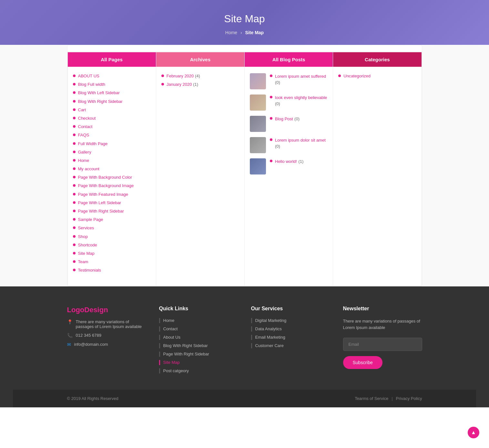  What do you see at coordinates (170, 329) in the screenshot?
I see `quick-link: Contact` at bounding box center [170, 329].